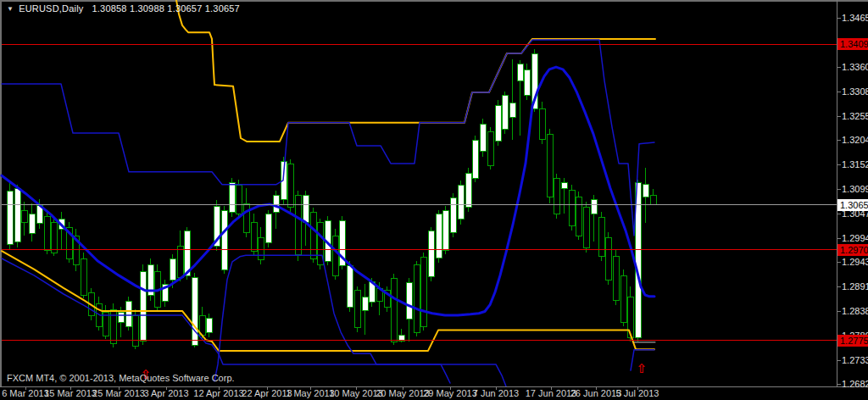 The height and width of the screenshot is (400, 868). What do you see at coordinates (853, 205) in the screenshot?
I see `current-price-box: 1.30657` at bounding box center [853, 205].